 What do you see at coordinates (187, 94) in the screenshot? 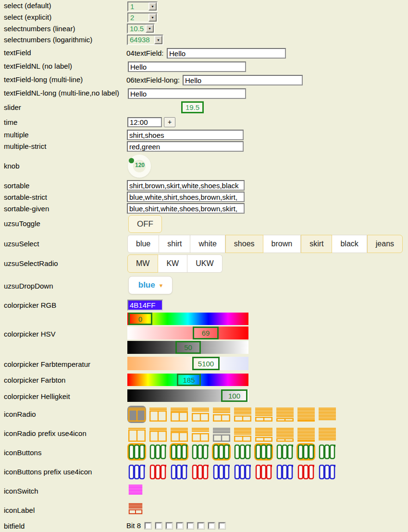
I see `textfield-nl-long-input` at bounding box center [187, 94].